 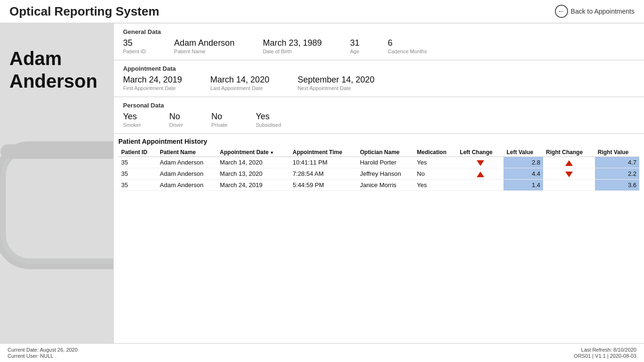 What do you see at coordinates (269, 117) in the screenshot?
I see `subsidised-value: Yes` at bounding box center [269, 117].